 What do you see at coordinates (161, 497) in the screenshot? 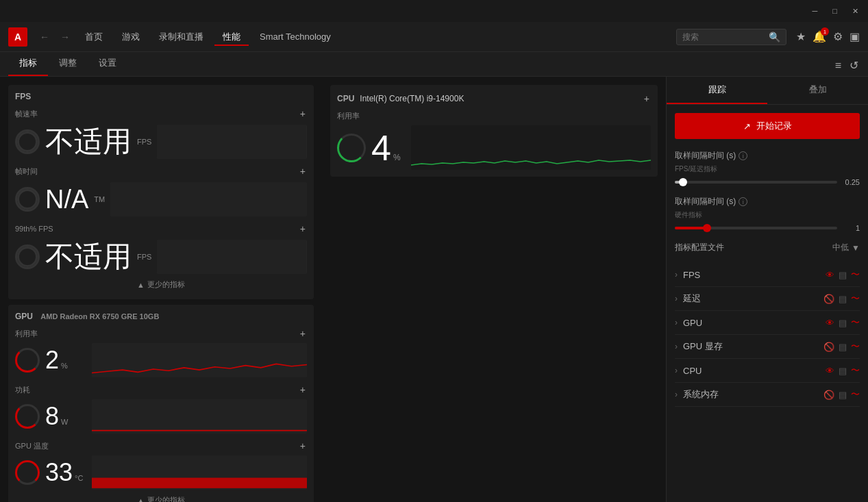
I see `gpu-more-btn: ▲ 更少的指标` at bounding box center [161, 497].